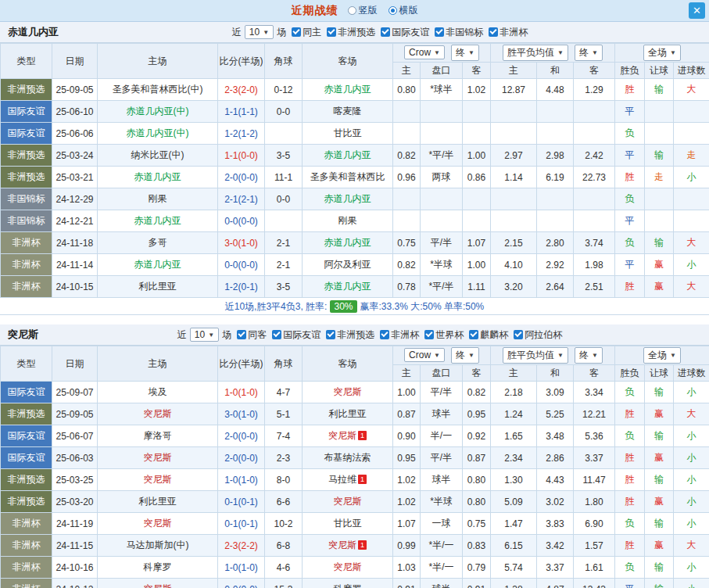 This screenshot has height=588, width=709. Describe the element at coordinates (594, 436) in the screenshot. I see `avg-lose: 5.36` at that location.